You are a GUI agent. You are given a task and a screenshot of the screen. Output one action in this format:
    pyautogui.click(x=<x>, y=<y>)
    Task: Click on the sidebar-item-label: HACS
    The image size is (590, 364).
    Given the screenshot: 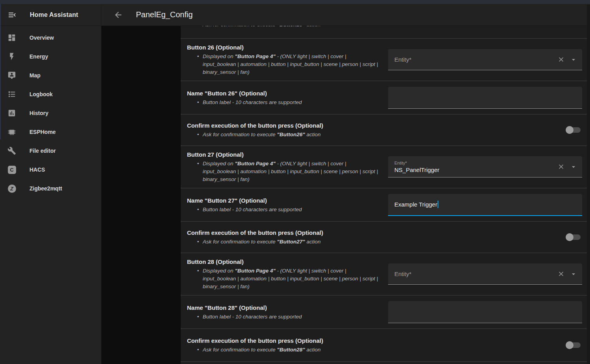 What is the action you would take?
    pyautogui.click(x=37, y=170)
    